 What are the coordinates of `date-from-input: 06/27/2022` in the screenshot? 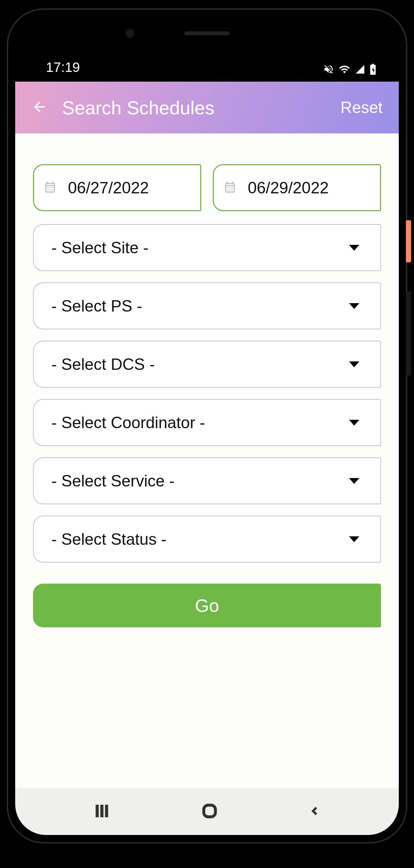 It's located at (117, 188).